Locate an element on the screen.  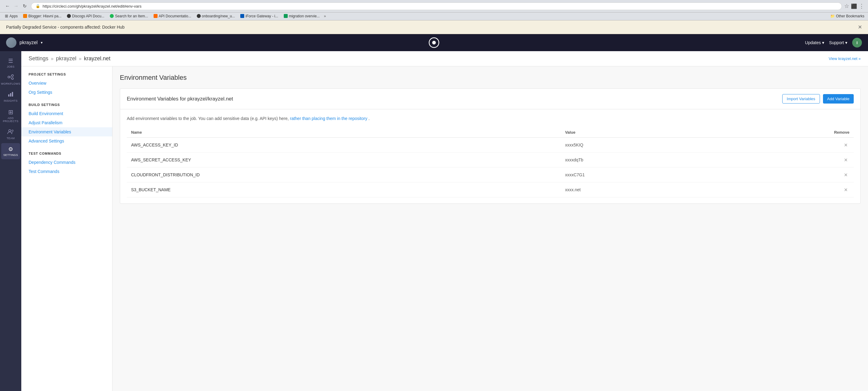
close-notification-button: × is located at coordinates (860, 27).